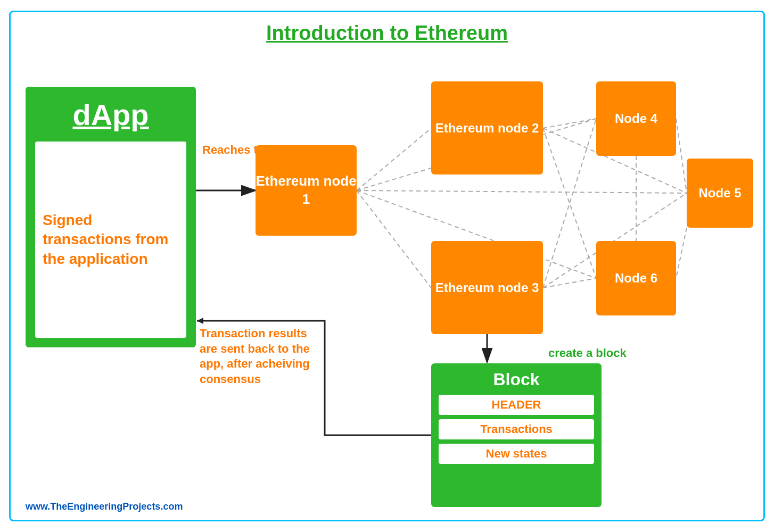 The image size is (774, 532). Describe the element at coordinates (636, 118) in the screenshot. I see `node4-label: Node 4` at that location.